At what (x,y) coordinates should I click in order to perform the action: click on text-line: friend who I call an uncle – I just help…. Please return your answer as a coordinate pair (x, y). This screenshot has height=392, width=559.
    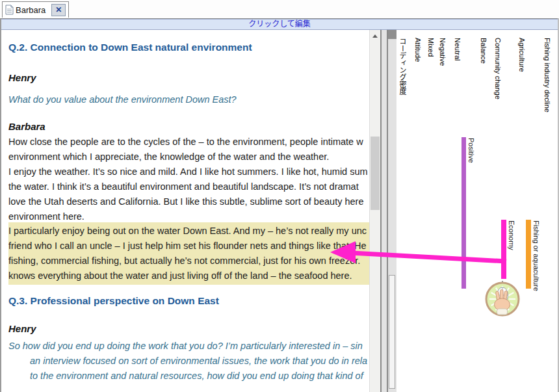
    Looking at the image, I should click on (188, 246).